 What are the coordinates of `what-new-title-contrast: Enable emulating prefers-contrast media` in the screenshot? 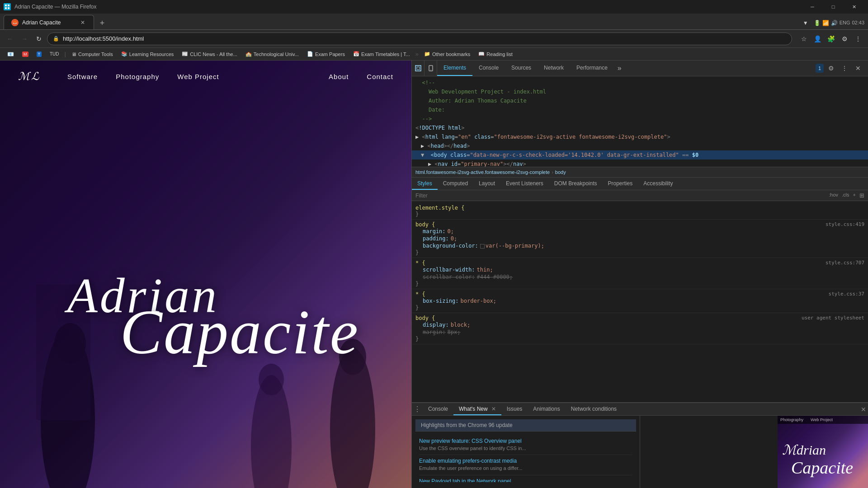 It's located at (526, 461).